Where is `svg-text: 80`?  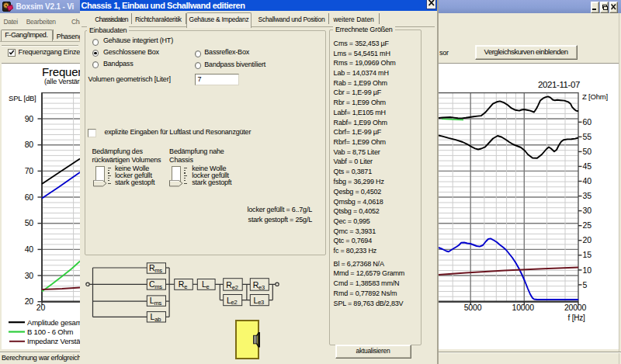
svg-text: 80 is located at coordinates (29, 144).